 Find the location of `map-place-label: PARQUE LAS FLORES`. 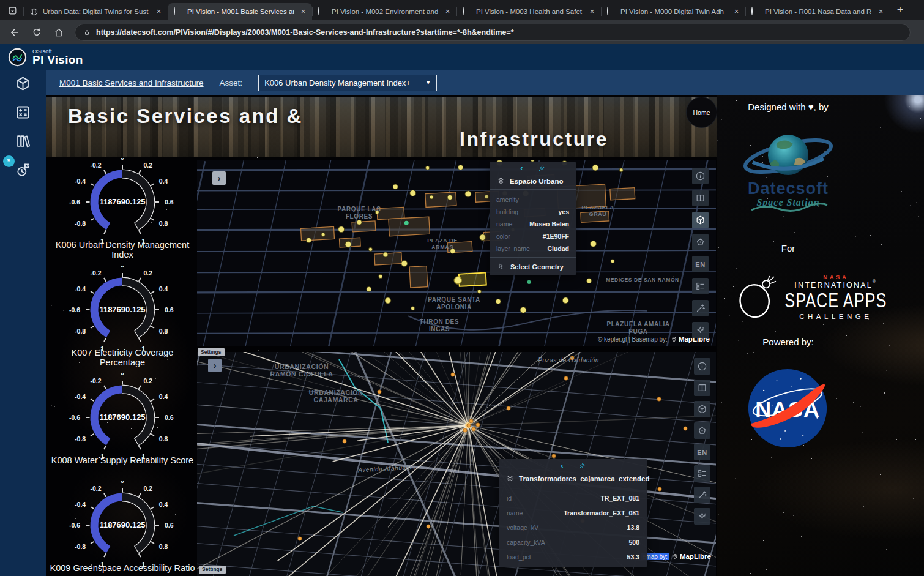

map-place-label: PARQUE LAS FLORES is located at coordinates (359, 213).